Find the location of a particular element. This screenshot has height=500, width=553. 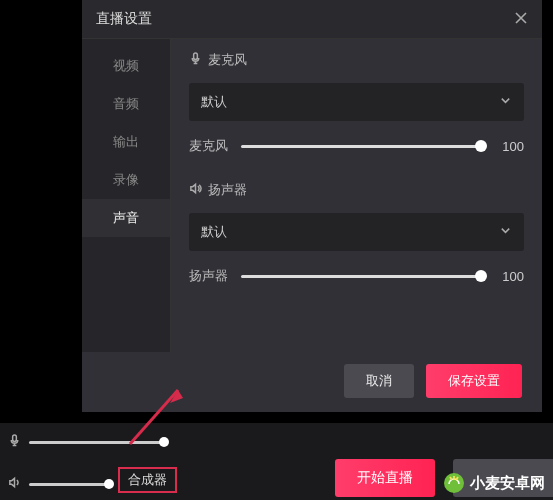

tab-audio: 音频 is located at coordinates (126, 104).